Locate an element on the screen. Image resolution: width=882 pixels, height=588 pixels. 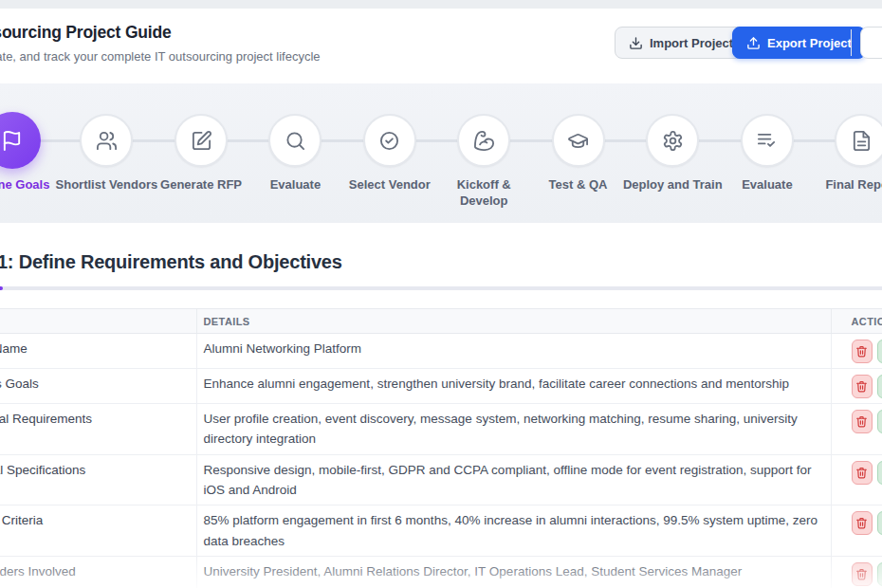
step-label: Final Report is located at coordinates (854, 186).